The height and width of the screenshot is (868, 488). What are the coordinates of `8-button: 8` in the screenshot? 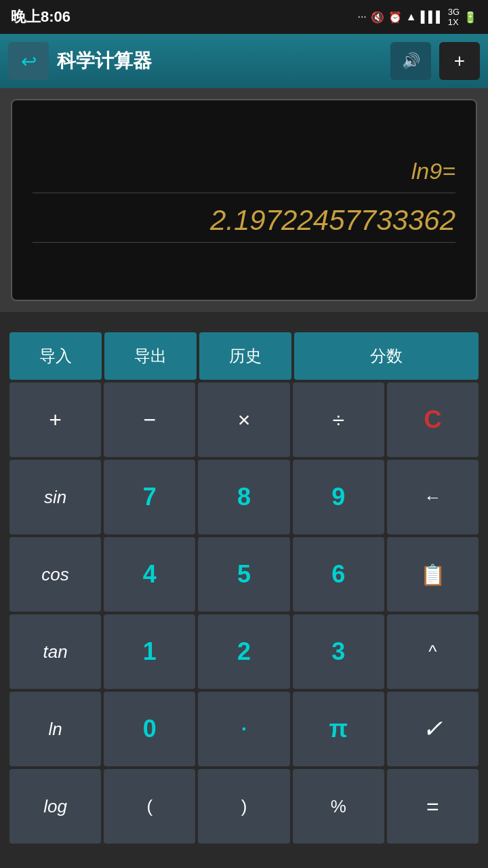 It's located at (244, 497).